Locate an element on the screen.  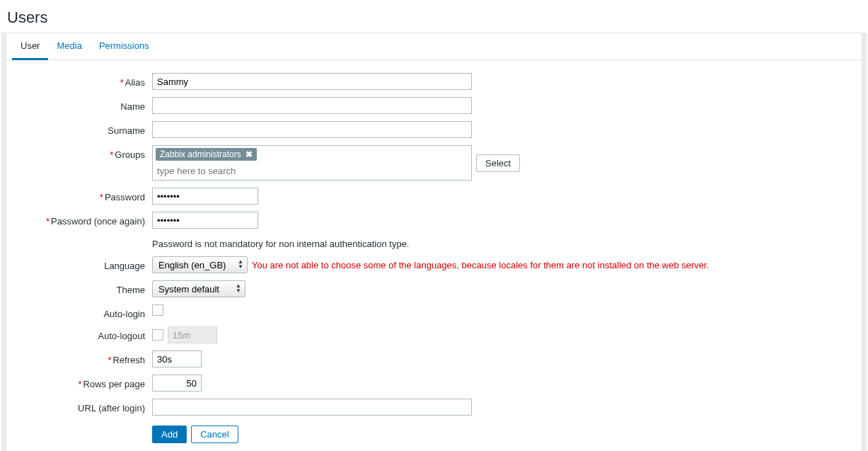
label-language: Language is located at coordinates (83, 263).